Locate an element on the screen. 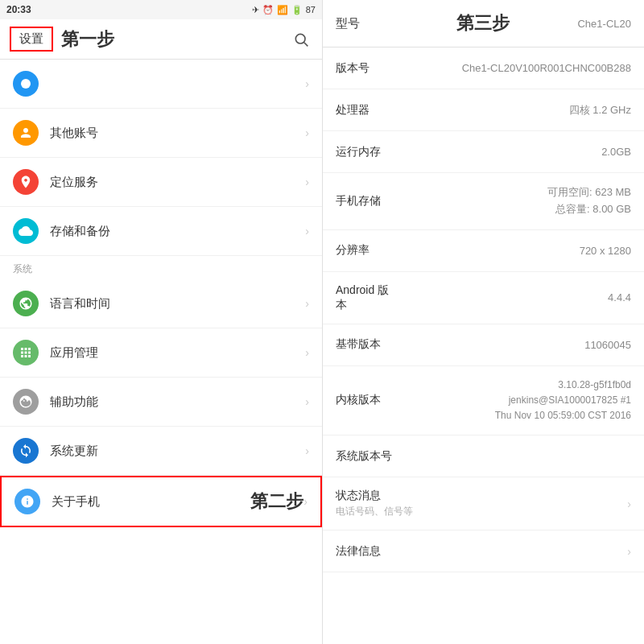  menu-text-app-mgmt: 应用管理 is located at coordinates (177, 353).